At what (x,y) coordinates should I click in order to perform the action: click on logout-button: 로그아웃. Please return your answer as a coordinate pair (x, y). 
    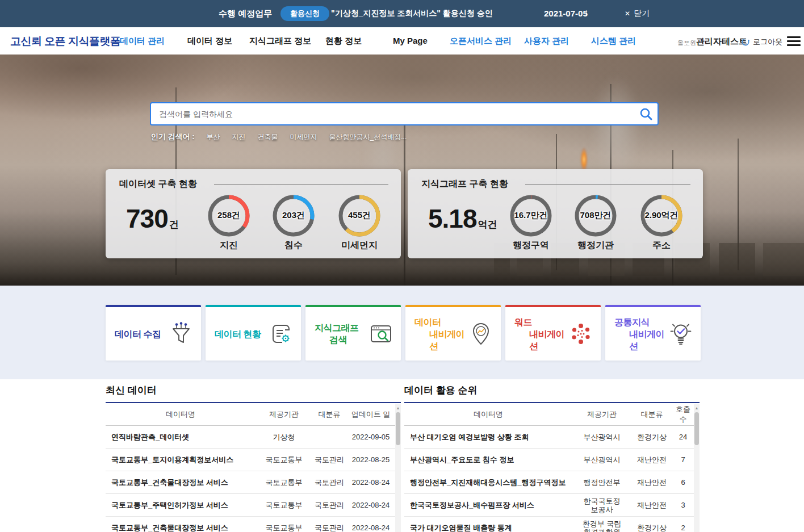
    Looking at the image, I should click on (762, 42).